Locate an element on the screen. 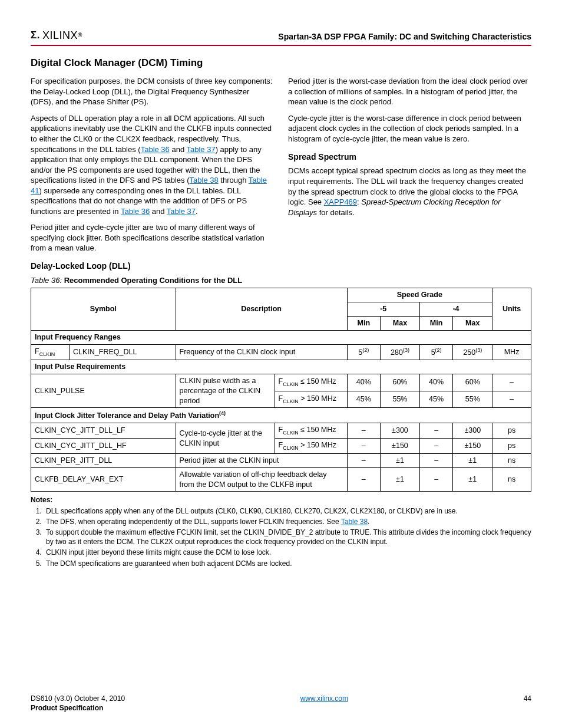 The width and height of the screenshot is (562, 728). doc-title: Spartan-3A DSP FPGA Family: DC and Switc… is located at coordinates (405, 37).